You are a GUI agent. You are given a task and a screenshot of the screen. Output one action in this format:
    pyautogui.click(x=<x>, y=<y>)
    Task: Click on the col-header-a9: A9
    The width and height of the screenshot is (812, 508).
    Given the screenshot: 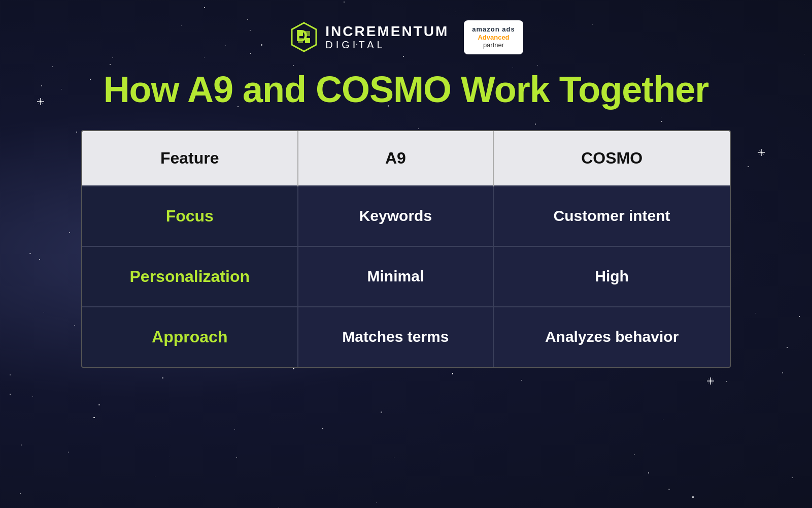 What is the action you would take?
    pyautogui.click(x=396, y=158)
    